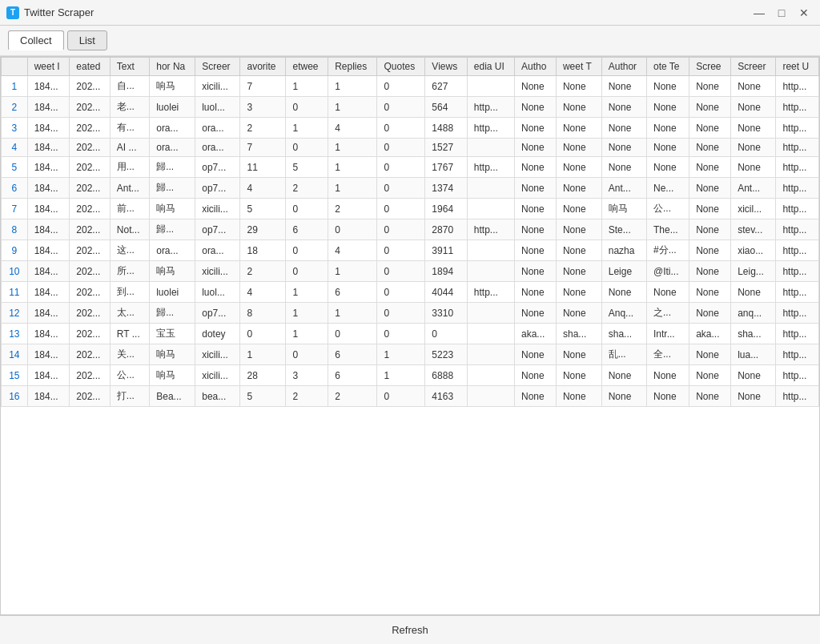  Describe the element at coordinates (130, 67) in the screenshot. I see `col-header-text: Text` at that location.